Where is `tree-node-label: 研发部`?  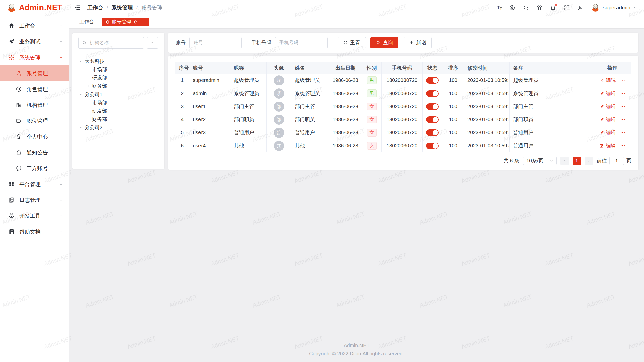
tree-node-label: 研发部 is located at coordinates (100, 111).